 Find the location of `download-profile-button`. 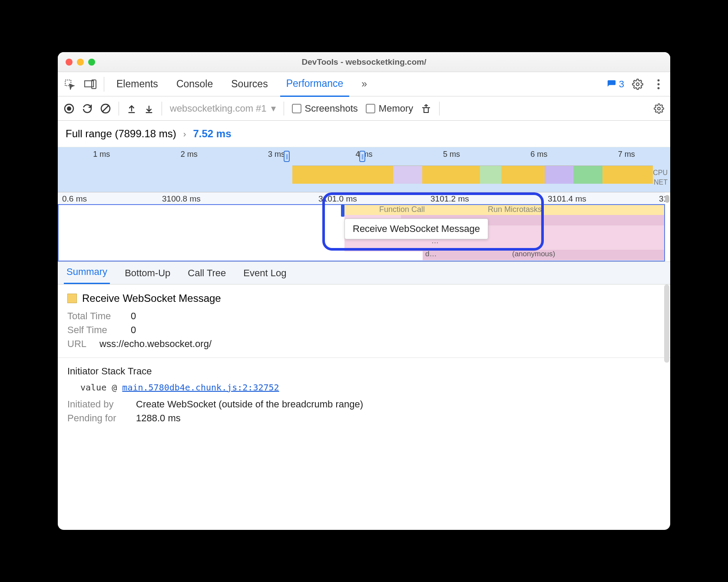

download-profile-button is located at coordinates (149, 109).